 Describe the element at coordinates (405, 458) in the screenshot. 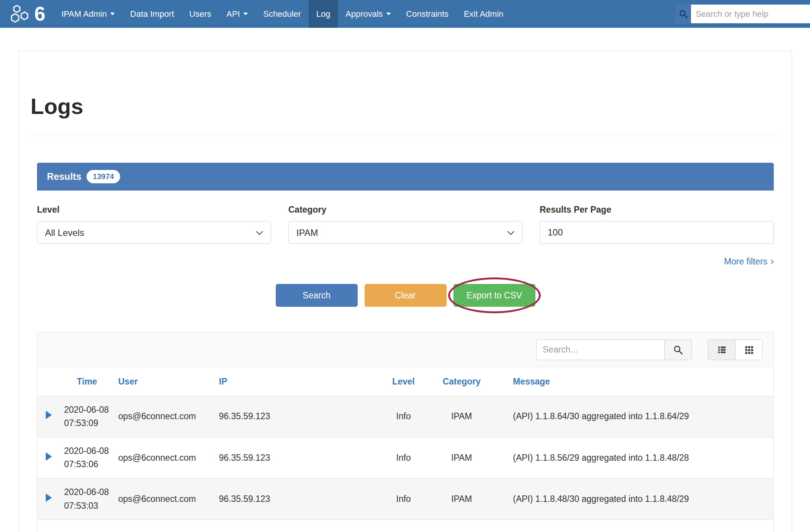

I see `table-row: 2020-06-08 07:53:06 ops@6connect.com 96.…` at that location.